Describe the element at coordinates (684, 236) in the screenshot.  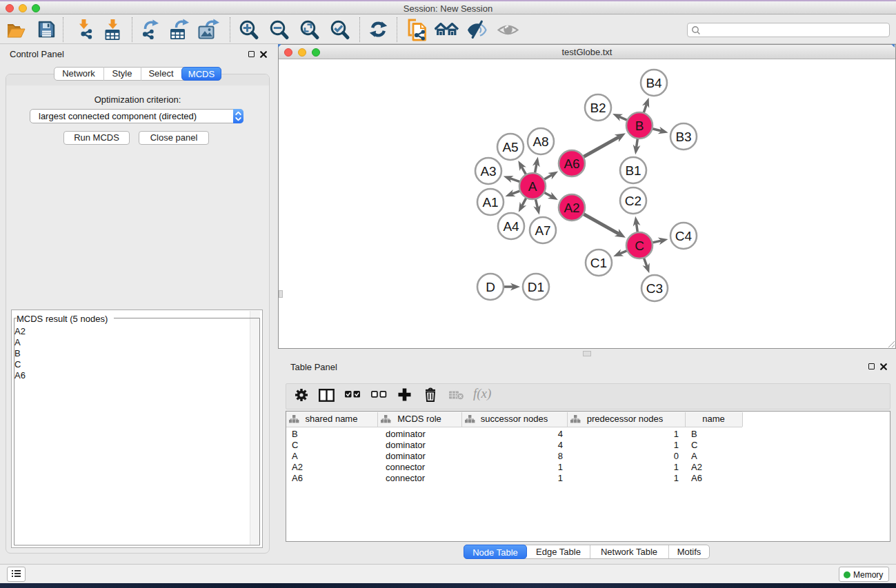
I see `svg-text: C4` at that location.